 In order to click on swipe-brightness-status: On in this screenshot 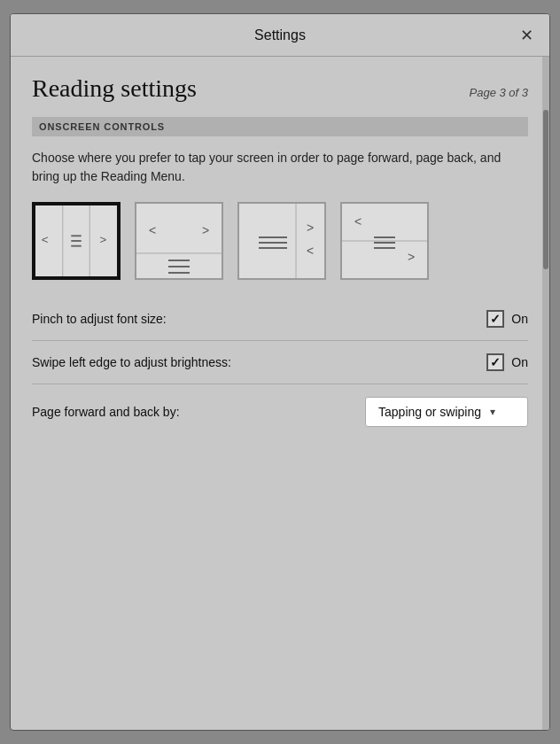, I will do `click(519, 362)`.